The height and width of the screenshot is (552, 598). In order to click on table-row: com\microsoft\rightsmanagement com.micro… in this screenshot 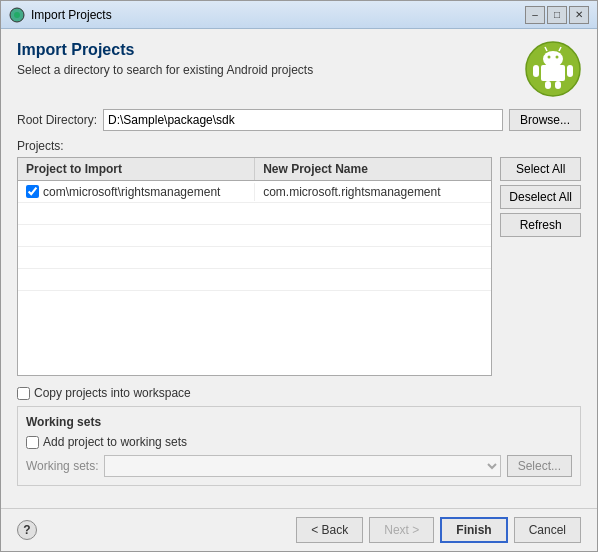, I will do `click(254, 192)`.